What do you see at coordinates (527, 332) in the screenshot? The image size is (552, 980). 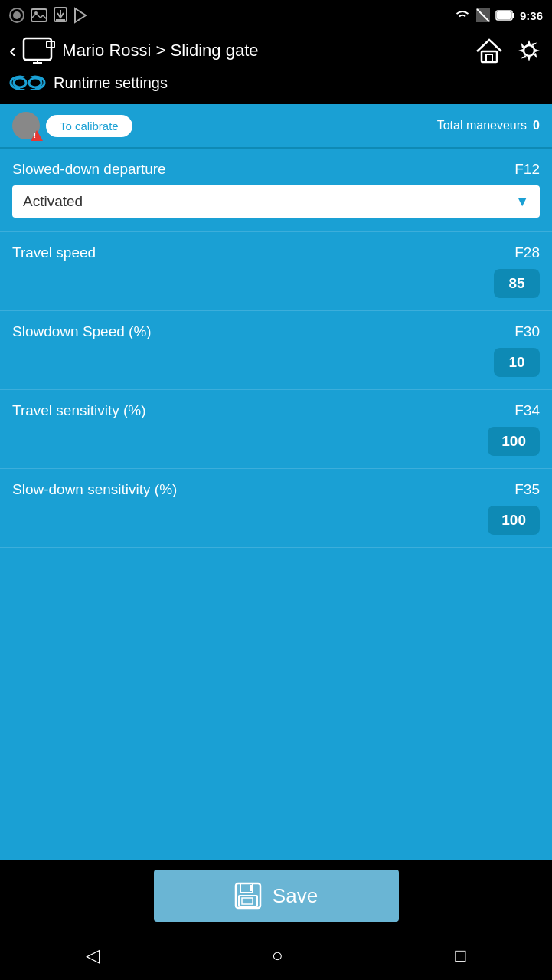 I see `setting-code-2: F30` at bounding box center [527, 332].